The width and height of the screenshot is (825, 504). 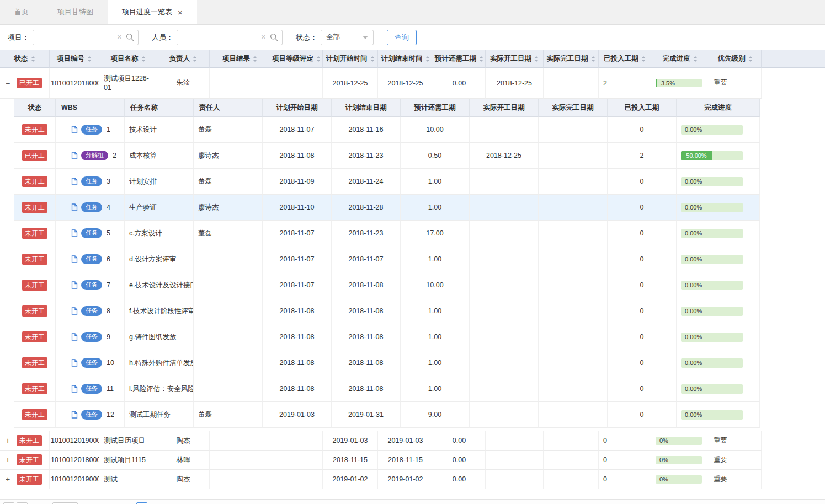 I want to click on column-header: 状态, so click(x=25, y=59).